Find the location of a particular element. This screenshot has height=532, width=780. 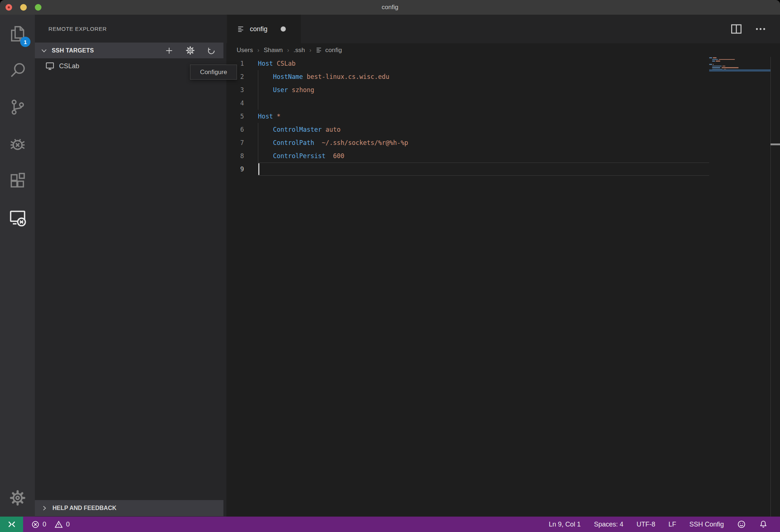

current-line-highlight is located at coordinates (484, 169).